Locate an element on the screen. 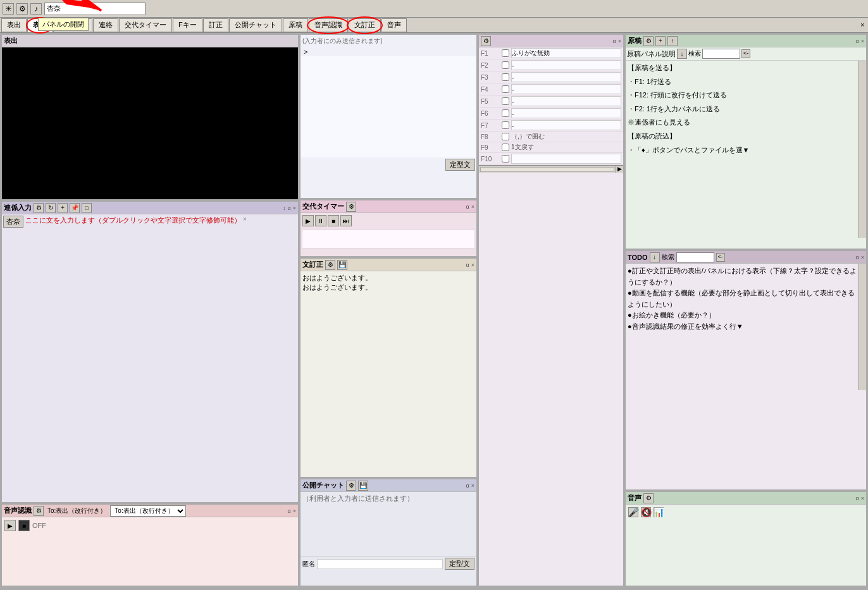 This screenshot has width=868, height=590. voice-mute-icon: 🔇 is located at coordinates (646, 512).